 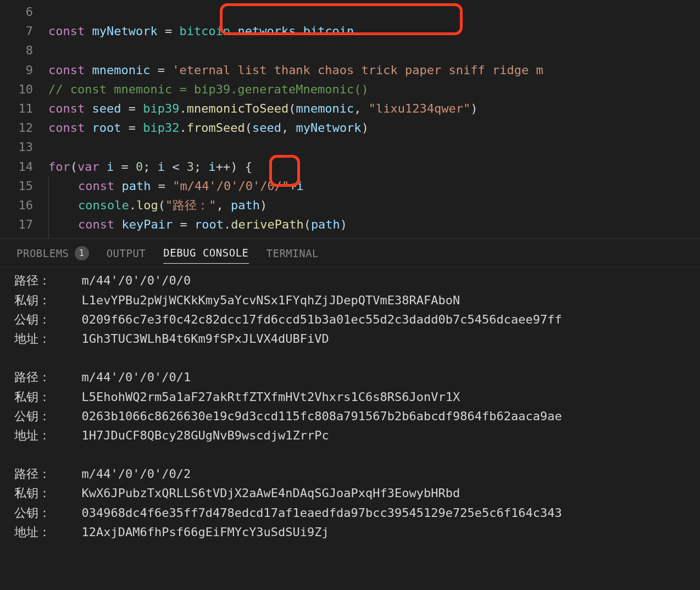 I want to click on line-number: 15, so click(x=24, y=186).